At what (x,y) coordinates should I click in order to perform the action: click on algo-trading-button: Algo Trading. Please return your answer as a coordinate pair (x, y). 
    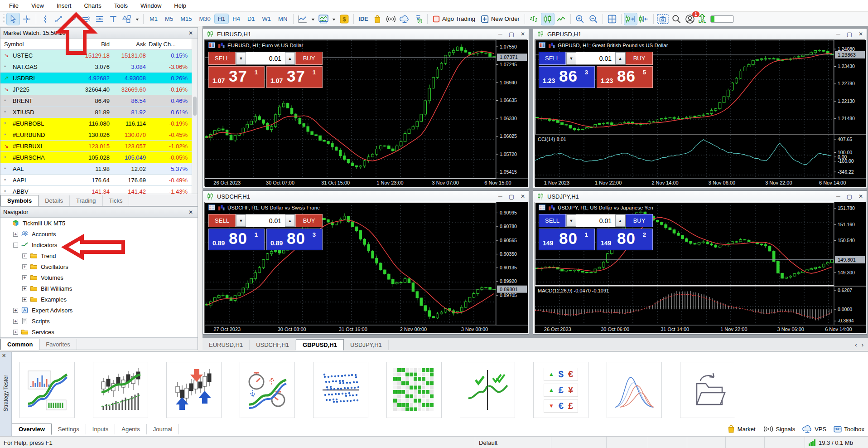
    Looking at the image, I should click on (454, 19).